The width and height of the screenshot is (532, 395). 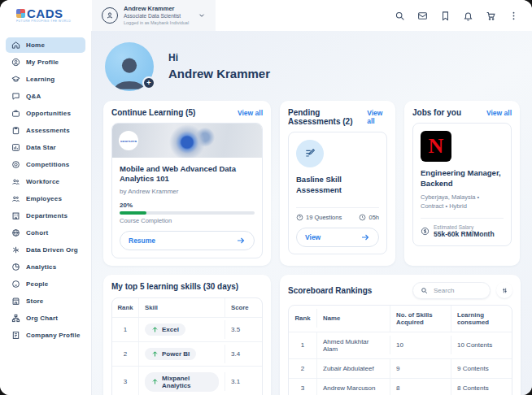 I want to click on assessment-card: Basline Skill Assessment 19 Questions 05…, so click(x=338, y=193).